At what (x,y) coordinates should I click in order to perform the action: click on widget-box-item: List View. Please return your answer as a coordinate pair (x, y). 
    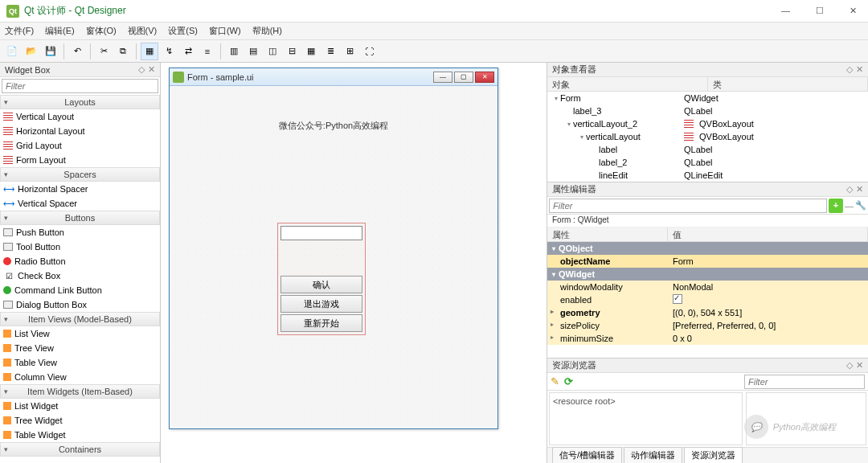
    Looking at the image, I should click on (80, 334).